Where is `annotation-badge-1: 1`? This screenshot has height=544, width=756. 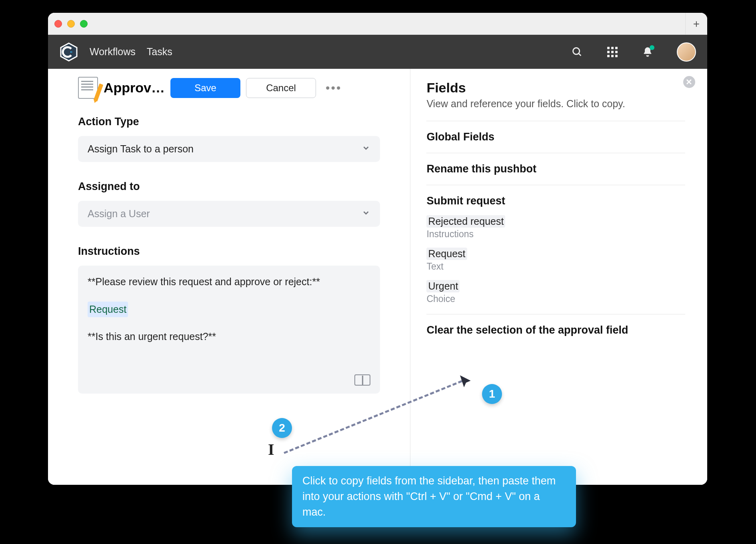 annotation-badge-1: 1 is located at coordinates (492, 394).